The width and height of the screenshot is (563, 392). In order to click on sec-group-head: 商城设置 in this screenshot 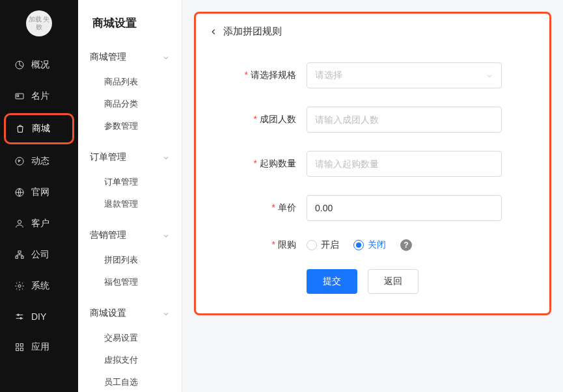, I will do `click(130, 313)`.